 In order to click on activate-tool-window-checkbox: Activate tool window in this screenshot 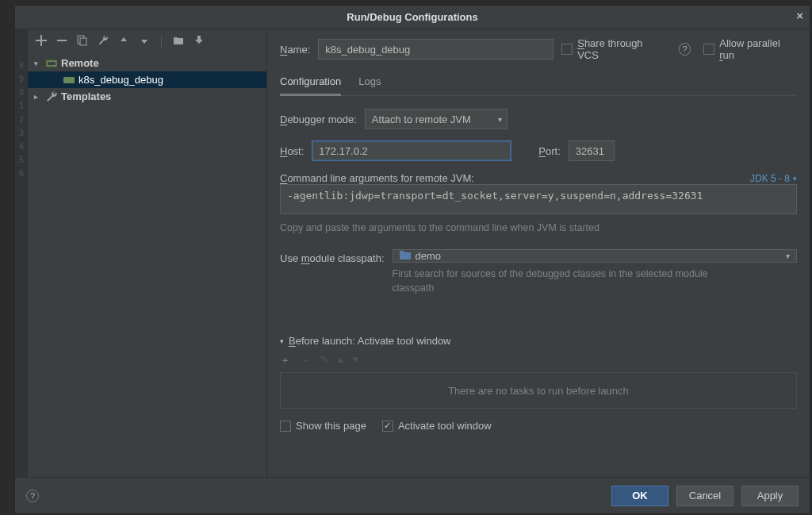, I will do `click(437, 425)`.